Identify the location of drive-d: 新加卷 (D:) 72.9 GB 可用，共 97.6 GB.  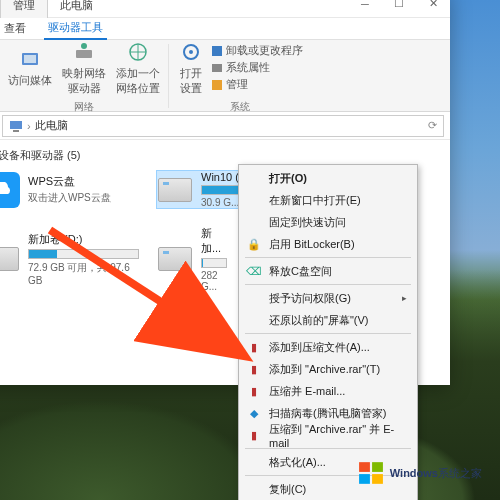
(70, 259).